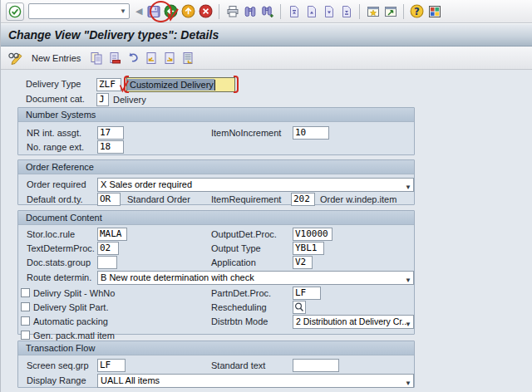 The height and width of the screenshot is (392, 532). What do you see at coordinates (25, 321) in the screenshot?
I see `checkbox-automatic-packing` at bounding box center [25, 321].